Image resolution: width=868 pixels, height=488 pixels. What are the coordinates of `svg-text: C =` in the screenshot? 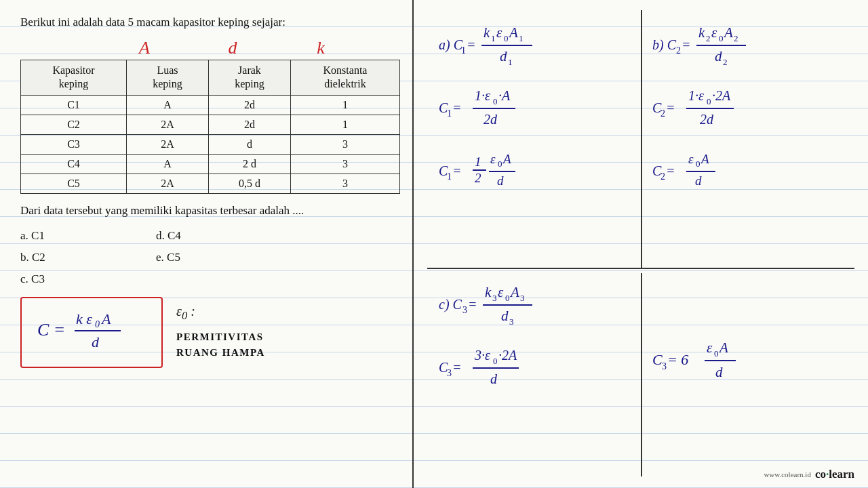 It's located at (52, 329).